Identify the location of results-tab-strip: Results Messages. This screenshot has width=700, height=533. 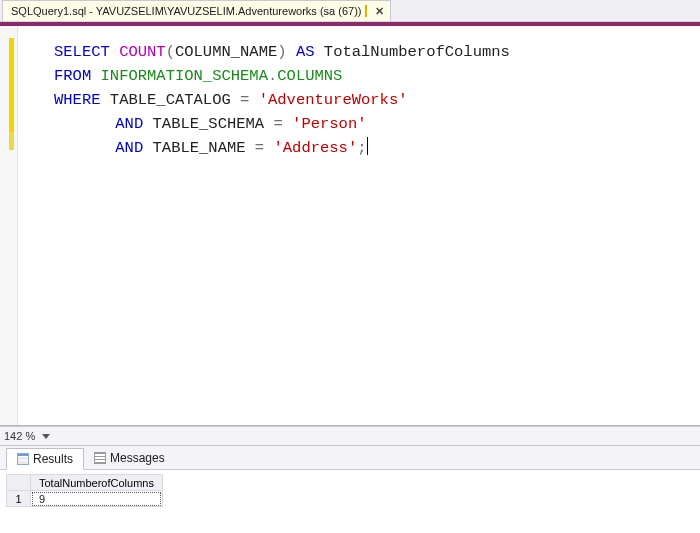
(350, 458).